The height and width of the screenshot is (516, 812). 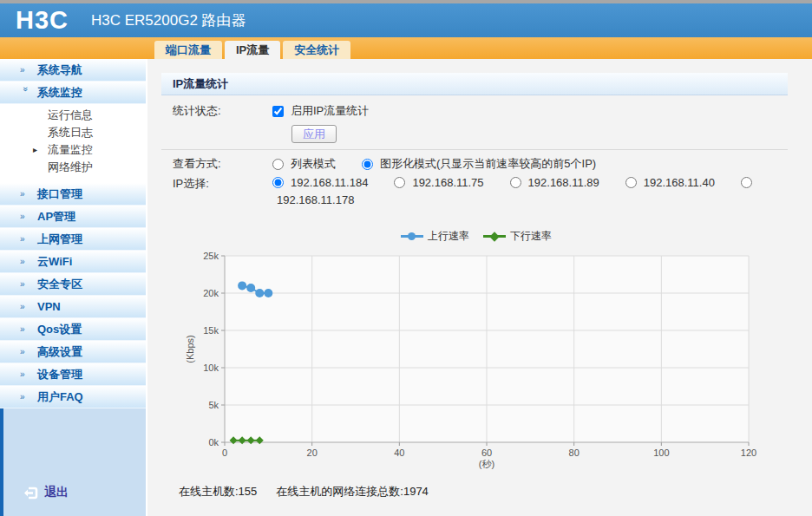 What do you see at coordinates (73, 284) in the screenshot?
I see `sidebar-item-security-zone: » 安全专区` at bounding box center [73, 284].